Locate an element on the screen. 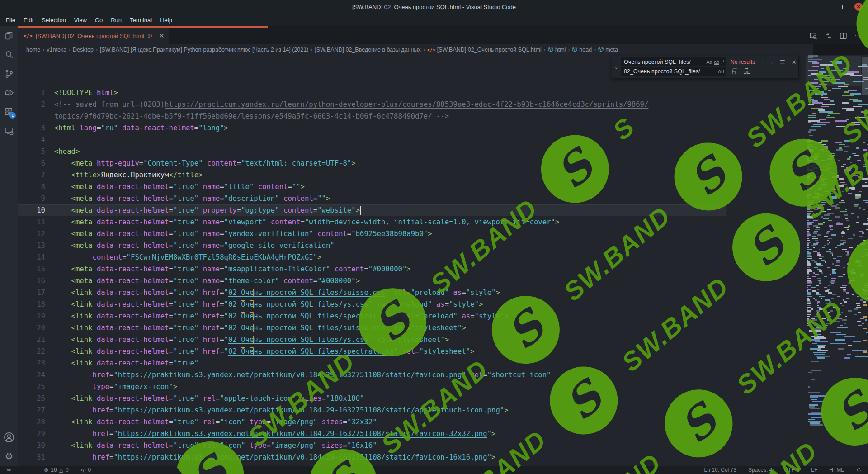 This screenshot has height=474, width=868. language-mode-indicator: HTML is located at coordinates (836, 470).